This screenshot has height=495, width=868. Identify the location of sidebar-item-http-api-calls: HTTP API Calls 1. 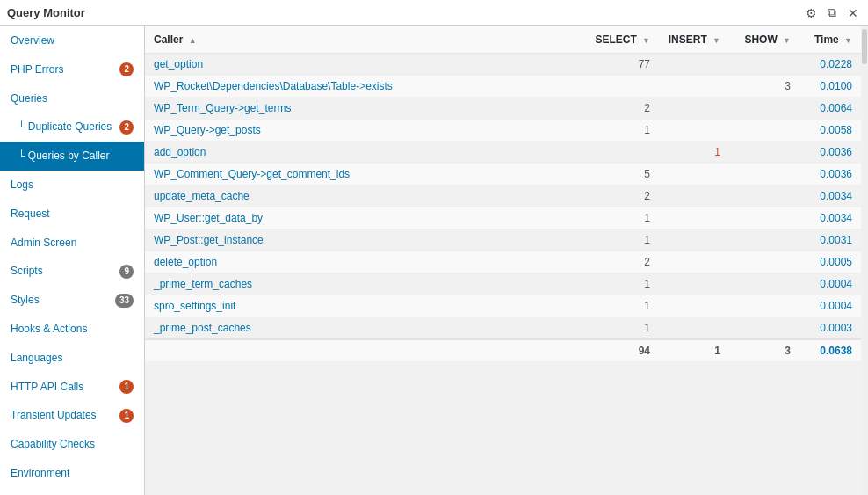
(72, 387).